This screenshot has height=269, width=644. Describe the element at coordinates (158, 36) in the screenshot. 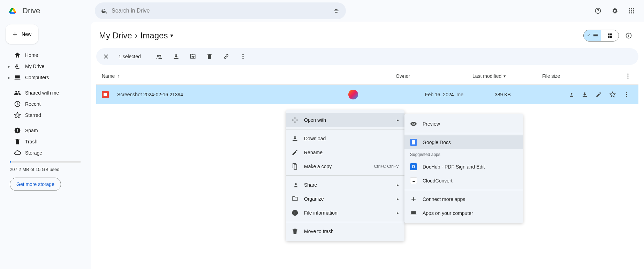

I see `breadcrumb-current: Images ▼` at that location.